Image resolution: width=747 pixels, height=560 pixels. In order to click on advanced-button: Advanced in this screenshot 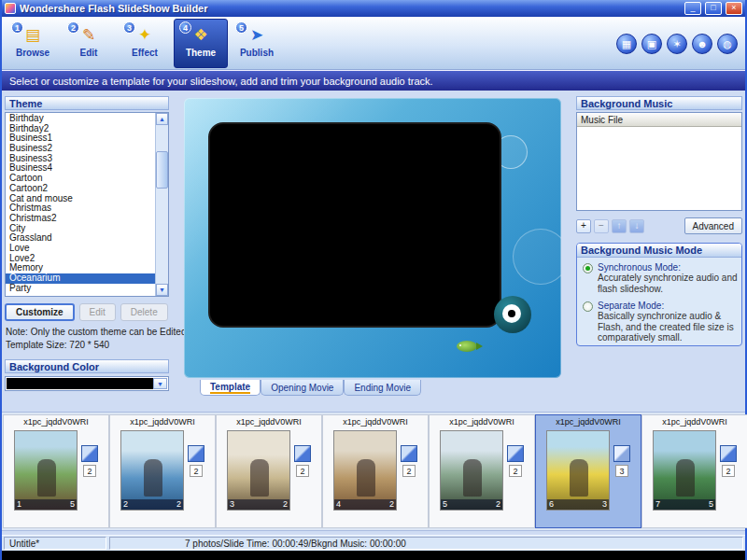, I will do `click(713, 226)`.